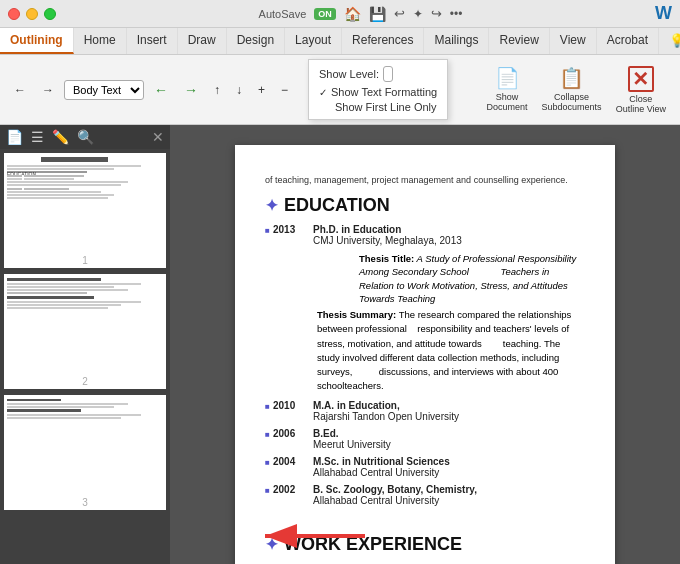 The image size is (680, 564). I want to click on red-arrow, so click(315, 536).